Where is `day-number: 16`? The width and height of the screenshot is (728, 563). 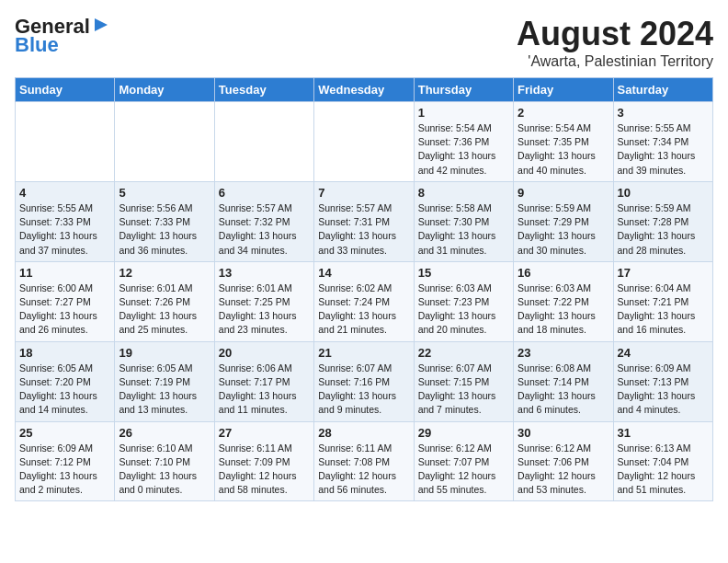
day-number: 16 is located at coordinates (563, 272).